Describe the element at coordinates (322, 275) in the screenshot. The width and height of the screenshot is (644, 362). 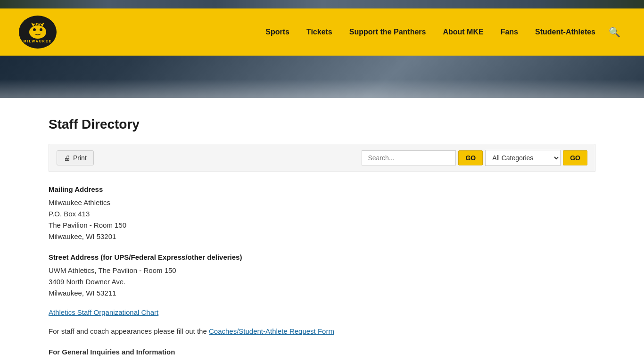
I see `street-address-section: Street Address (for UPS/Federal Express/…` at that location.